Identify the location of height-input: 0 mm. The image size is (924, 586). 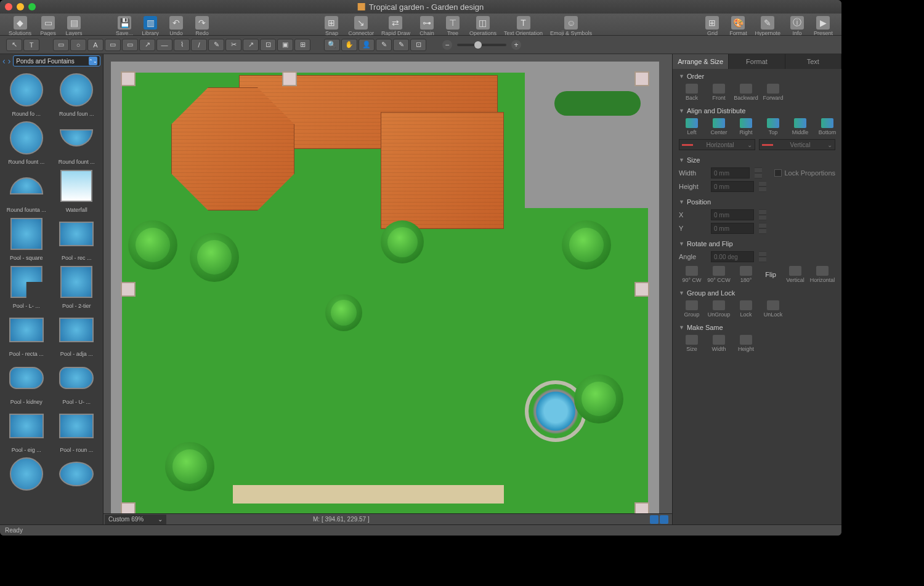
(732, 187).